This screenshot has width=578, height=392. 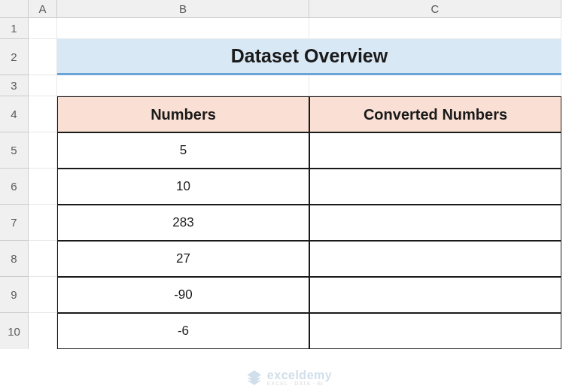 I want to click on table-header-converted: Converted Numbers, so click(x=435, y=114).